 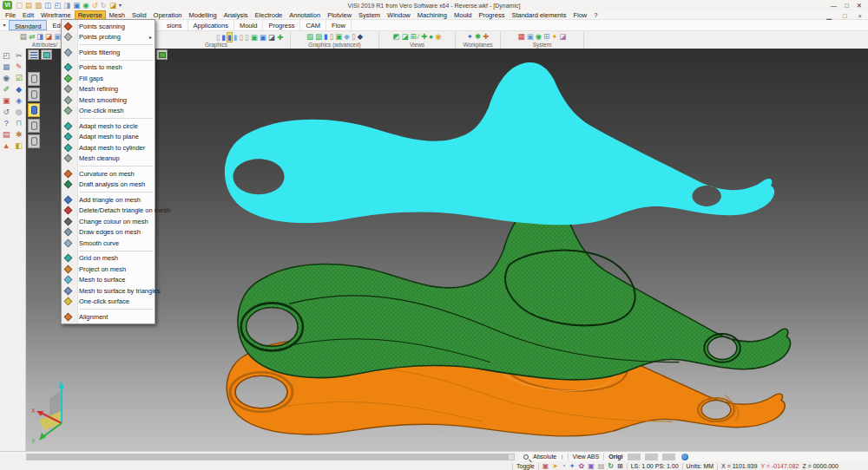 What do you see at coordinates (319, 36) in the screenshot?
I see `clip-plane-icon: ▨` at bounding box center [319, 36].